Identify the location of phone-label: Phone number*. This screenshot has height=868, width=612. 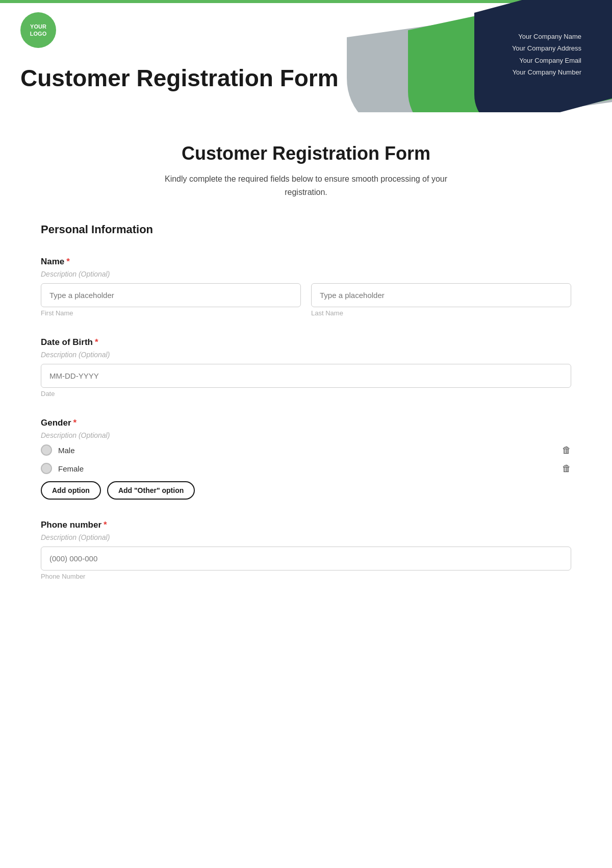
(306, 525).